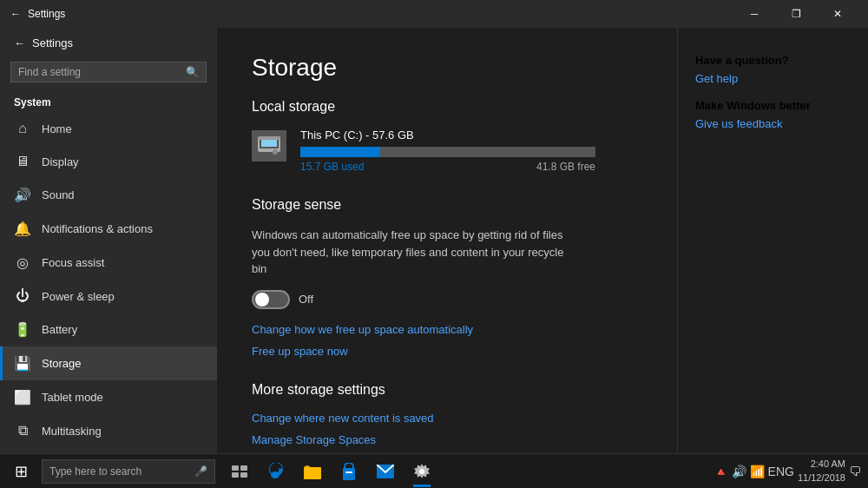 The height and width of the screenshot is (488, 868). I want to click on volume-icon: 🔊, so click(740, 472).